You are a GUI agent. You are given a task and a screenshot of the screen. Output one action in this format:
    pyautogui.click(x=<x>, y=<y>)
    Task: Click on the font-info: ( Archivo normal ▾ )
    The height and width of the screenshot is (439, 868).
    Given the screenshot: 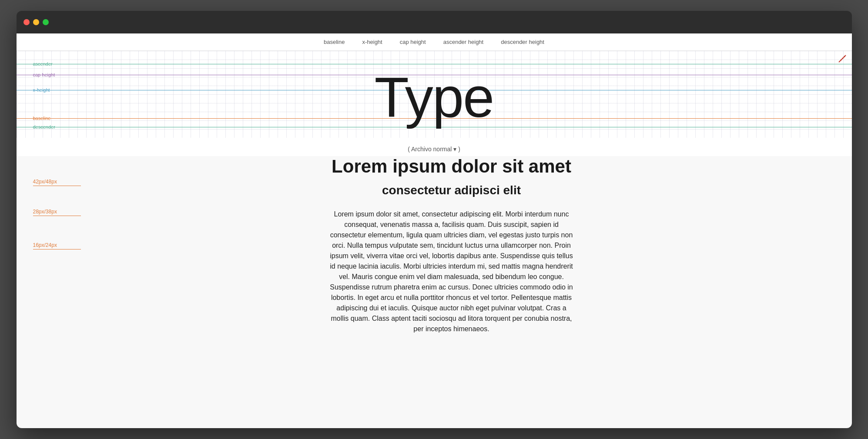 What is the action you would take?
    pyautogui.click(x=434, y=147)
    